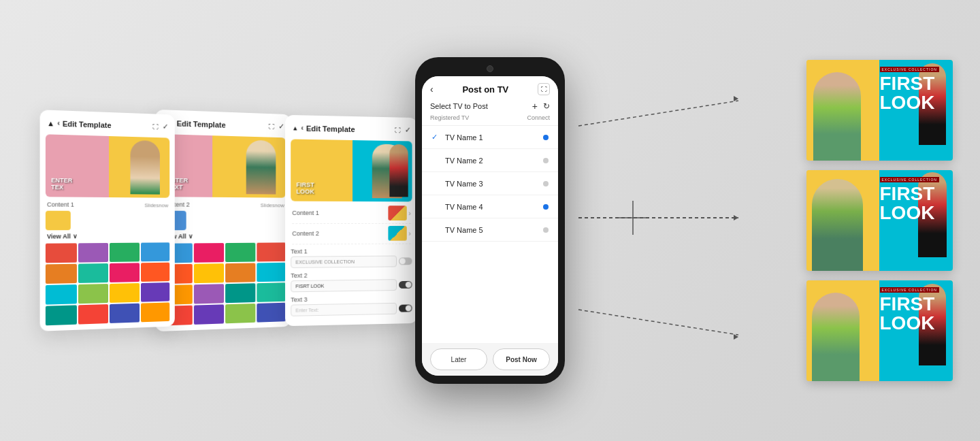  What do you see at coordinates (155, 127) in the screenshot?
I see `expand-icon-1: ⛶` at bounding box center [155, 127].